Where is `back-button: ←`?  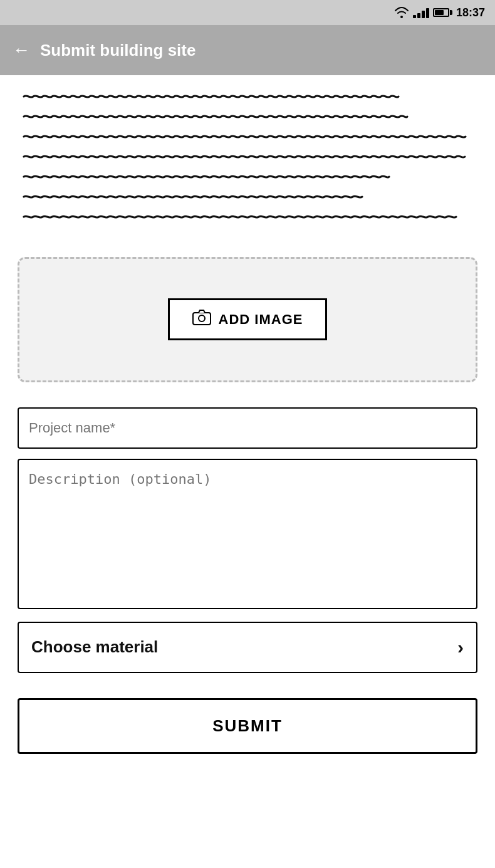
back-button: ← is located at coordinates (21, 50).